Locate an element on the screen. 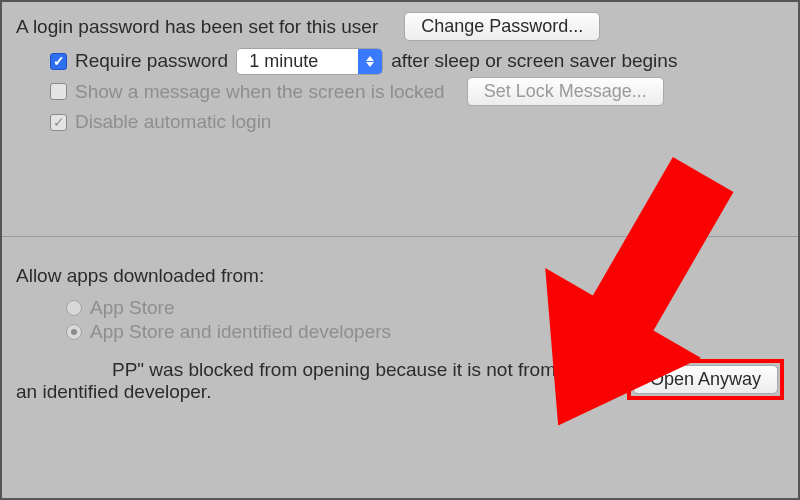  allow-identified-developers-label: App Store and identified developers is located at coordinates (240, 332).